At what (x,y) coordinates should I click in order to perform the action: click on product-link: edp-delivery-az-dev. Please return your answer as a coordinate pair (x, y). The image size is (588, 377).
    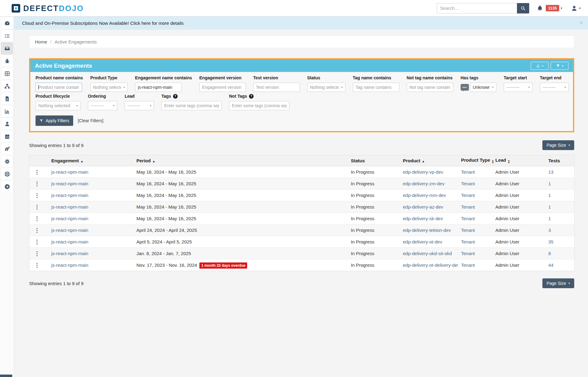
    Looking at the image, I should click on (423, 207).